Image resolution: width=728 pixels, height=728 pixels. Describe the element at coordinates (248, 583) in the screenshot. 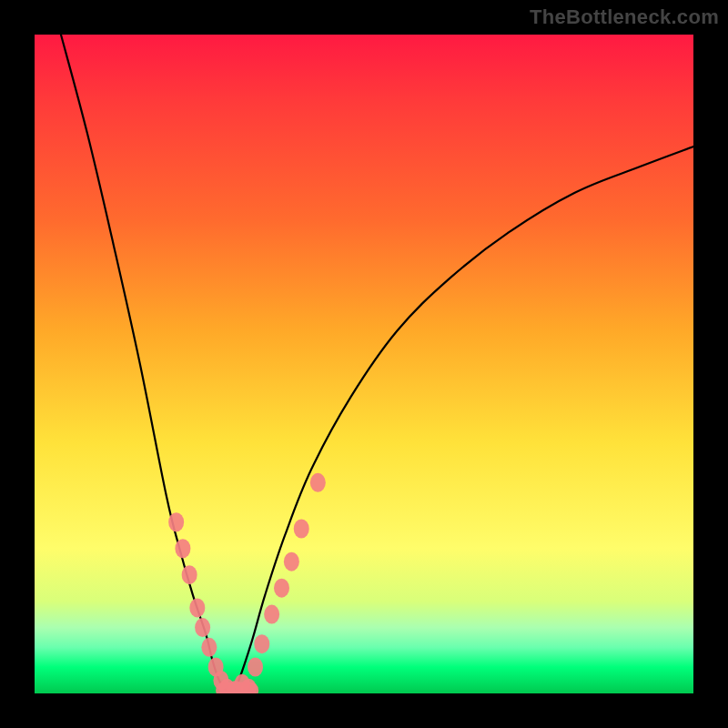

I see `marker-dots` at that location.